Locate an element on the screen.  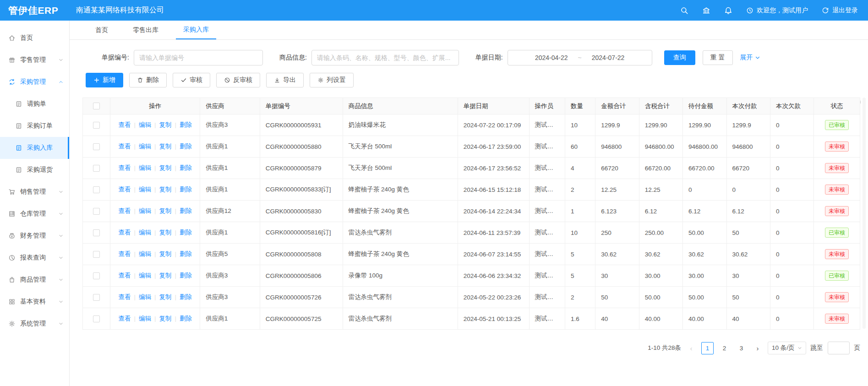
tab-retail-outbound: 零售出库 is located at coordinates (146, 30).